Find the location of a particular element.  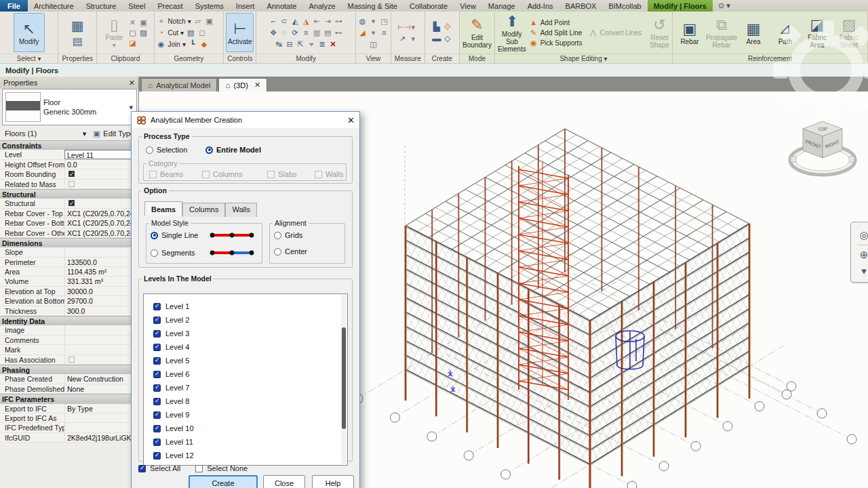

view-tab-3d: ⌂ (3D) ✕ is located at coordinates (243, 85).